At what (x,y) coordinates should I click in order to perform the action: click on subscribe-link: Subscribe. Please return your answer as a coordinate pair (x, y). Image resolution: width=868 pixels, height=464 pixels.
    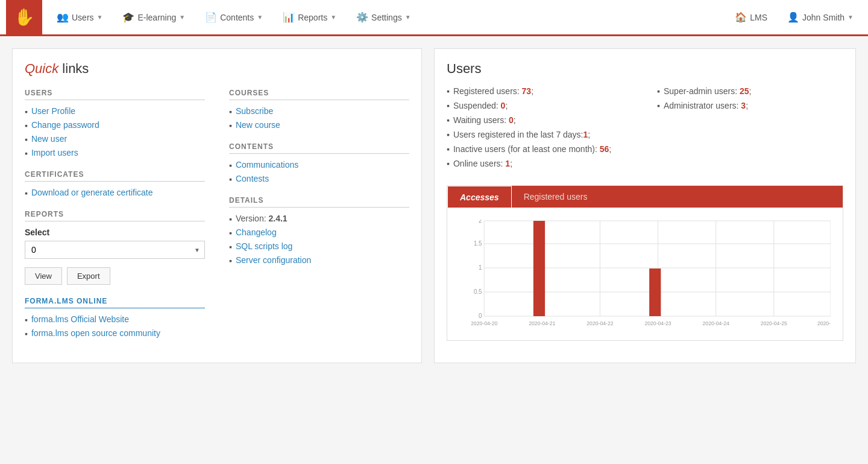
    Looking at the image, I should click on (254, 111).